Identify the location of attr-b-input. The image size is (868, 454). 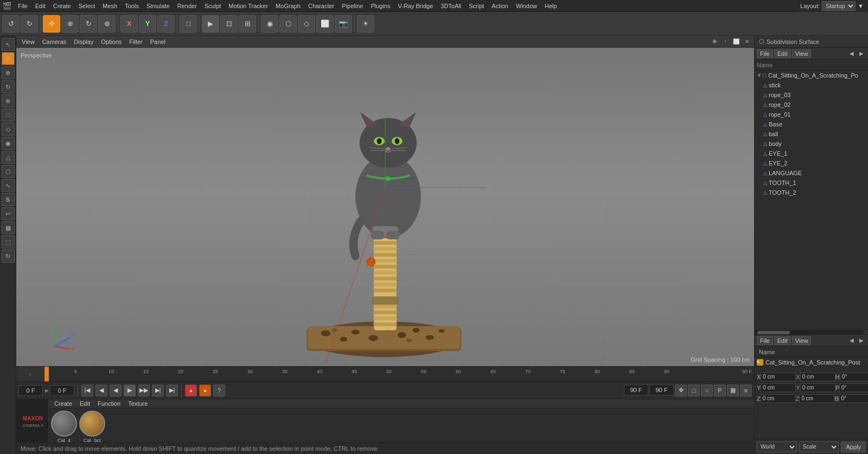
(853, 399).